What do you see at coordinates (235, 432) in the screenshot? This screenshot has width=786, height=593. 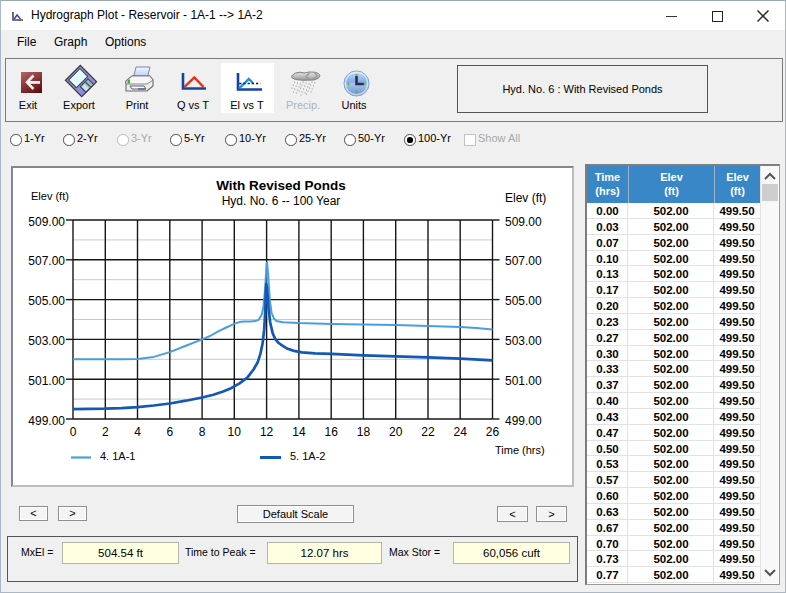 I see `svg-text: 10` at bounding box center [235, 432].